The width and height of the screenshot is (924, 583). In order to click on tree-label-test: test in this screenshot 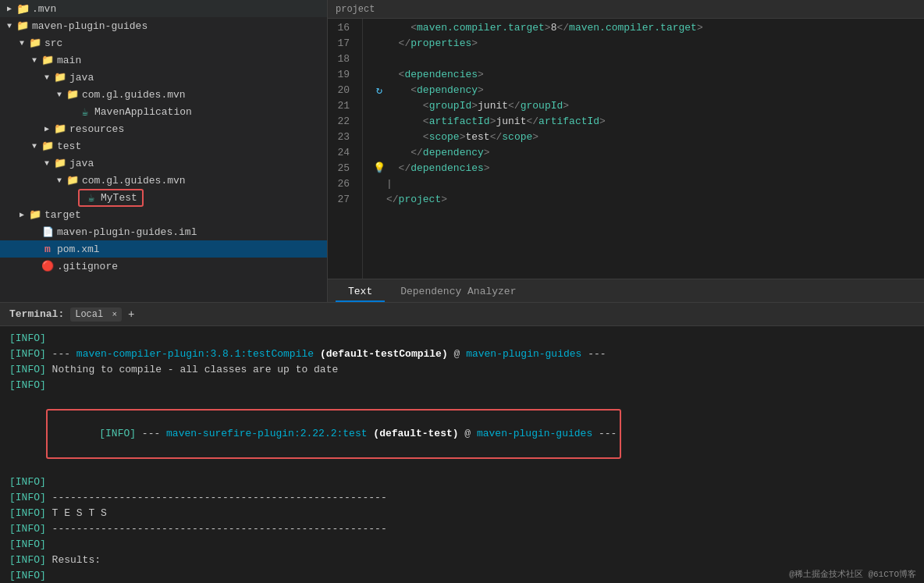, I will do `click(69, 147)`.